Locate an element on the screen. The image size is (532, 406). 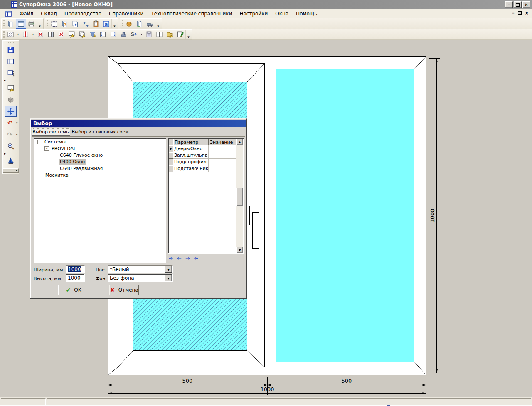
menu-settings: Настройки is located at coordinates (254, 14).